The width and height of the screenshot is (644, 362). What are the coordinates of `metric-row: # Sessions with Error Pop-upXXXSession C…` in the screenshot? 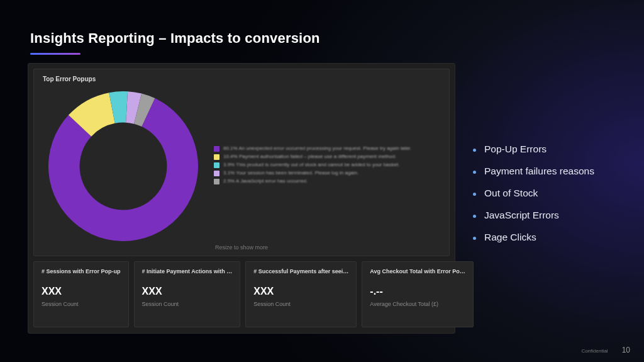 It's located at (242, 295).